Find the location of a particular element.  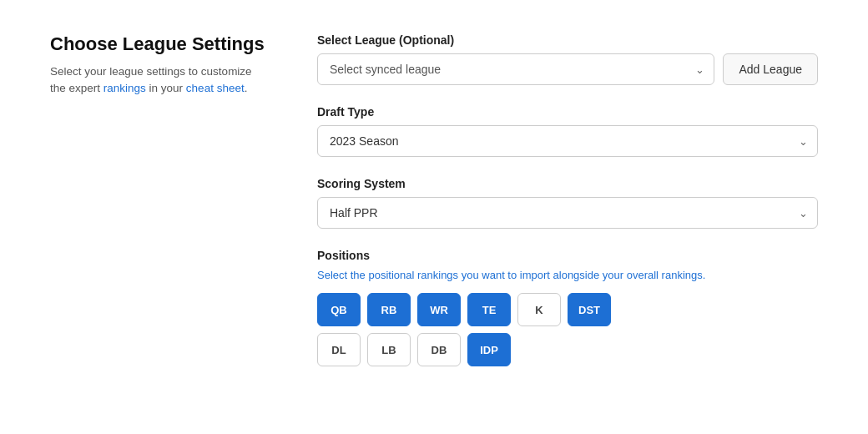

position-qb-button: QB is located at coordinates (339, 310).